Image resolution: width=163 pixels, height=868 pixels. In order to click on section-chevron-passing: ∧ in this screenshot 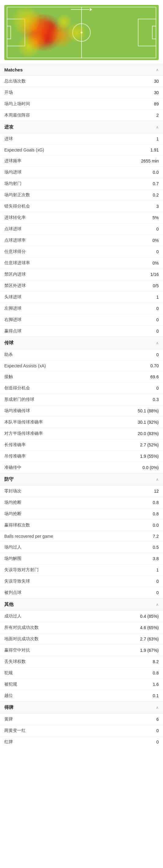, I will do `click(157, 343)`.